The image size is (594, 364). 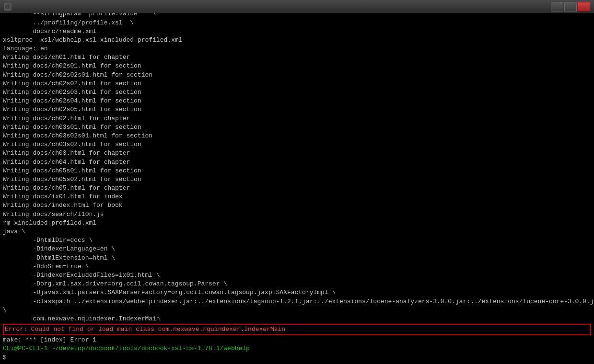 I want to click on terminal-line: Writing docs/ch05s01.html for section, so click(x=297, y=171).